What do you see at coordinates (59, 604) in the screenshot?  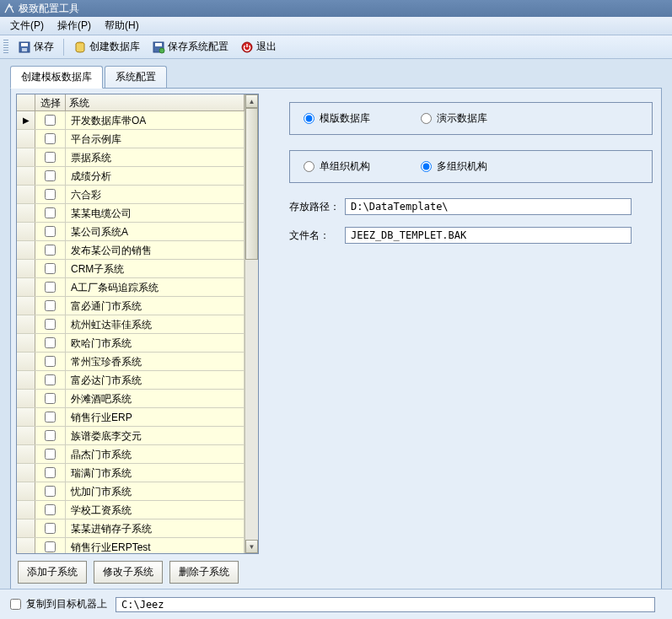 I see `copy-to-target-checkbox: 复制到目标机器上` at bounding box center [59, 604].